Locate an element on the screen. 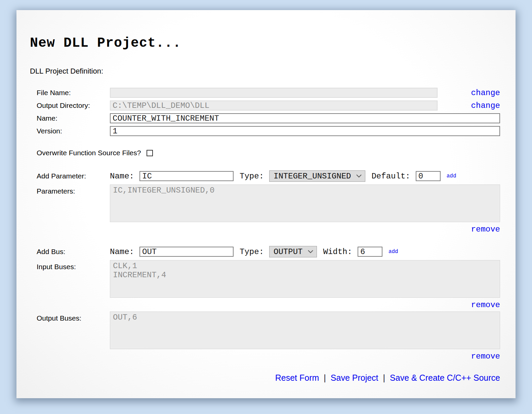 The image size is (532, 414). bus-width-input is located at coordinates (370, 252).